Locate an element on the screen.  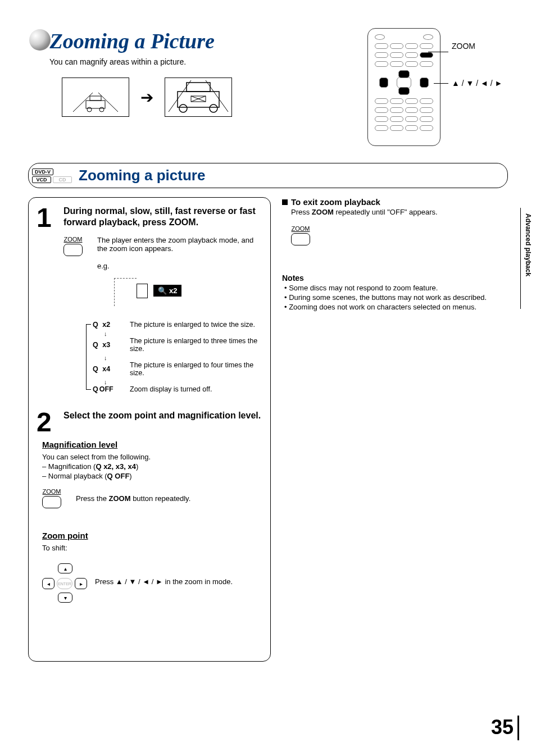
zoom-point-desc: Press ▲ / ▼ / ◄ / ► in the zoom in mode. is located at coordinates (164, 582).